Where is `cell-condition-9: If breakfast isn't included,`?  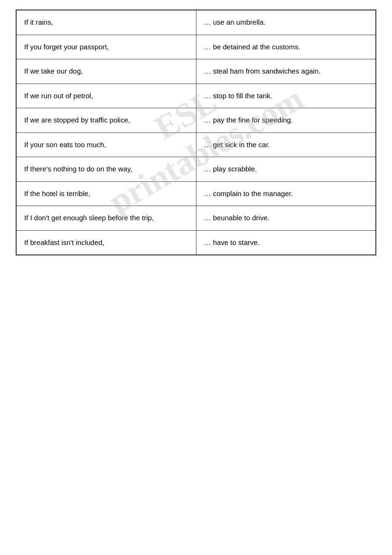 cell-condition-9: If breakfast isn't included, is located at coordinates (106, 243).